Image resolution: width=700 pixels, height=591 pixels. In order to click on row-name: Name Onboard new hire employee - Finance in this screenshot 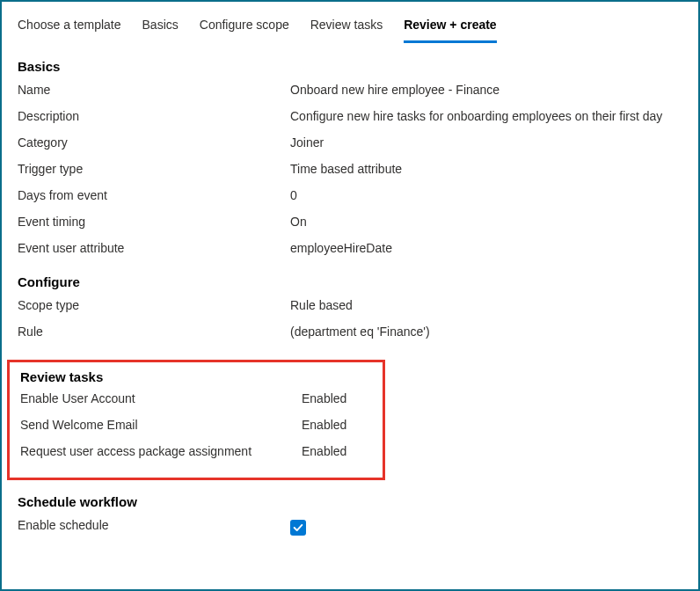, I will do `click(350, 93)`.